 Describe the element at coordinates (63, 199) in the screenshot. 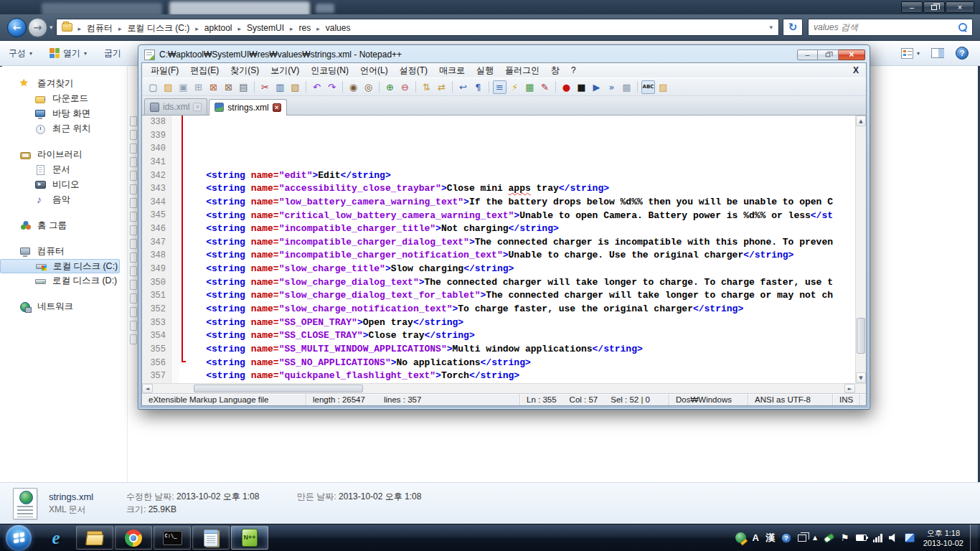

I see `sidebar-item-music: 음악` at that location.